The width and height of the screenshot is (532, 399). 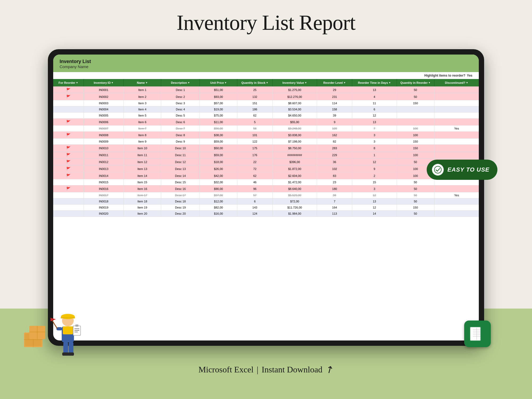 What do you see at coordinates (335, 148) in the screenshot?
I see `table-cell: 283` at bounding box center [335, 148].